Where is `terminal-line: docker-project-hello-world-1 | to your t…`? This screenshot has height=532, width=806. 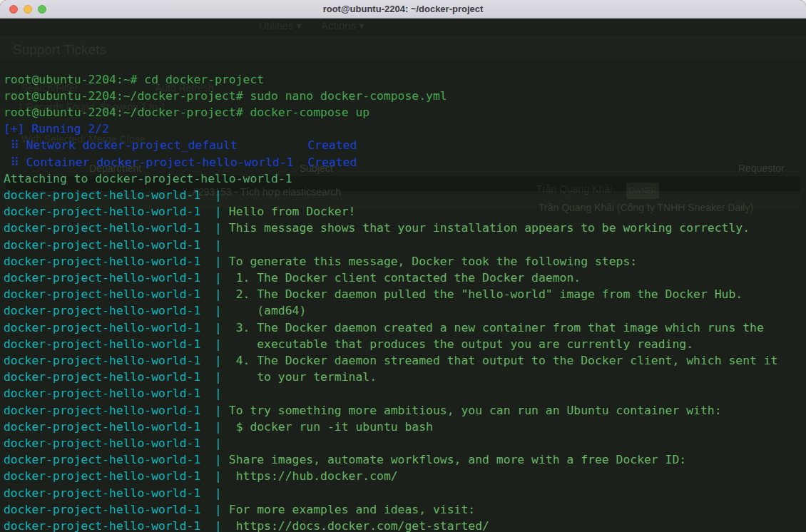
terminal-line: docker-project-hello-world-1 | to your t… is located at coordinates (405, 377).